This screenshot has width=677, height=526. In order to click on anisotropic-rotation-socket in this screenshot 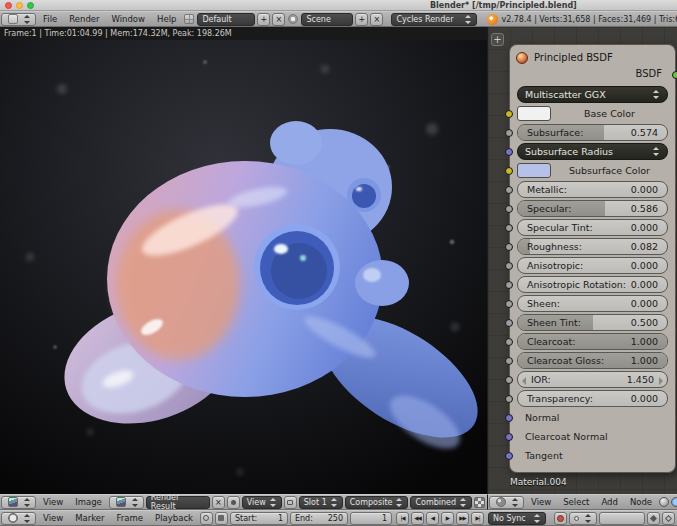, I will do `click(509, 285)`.